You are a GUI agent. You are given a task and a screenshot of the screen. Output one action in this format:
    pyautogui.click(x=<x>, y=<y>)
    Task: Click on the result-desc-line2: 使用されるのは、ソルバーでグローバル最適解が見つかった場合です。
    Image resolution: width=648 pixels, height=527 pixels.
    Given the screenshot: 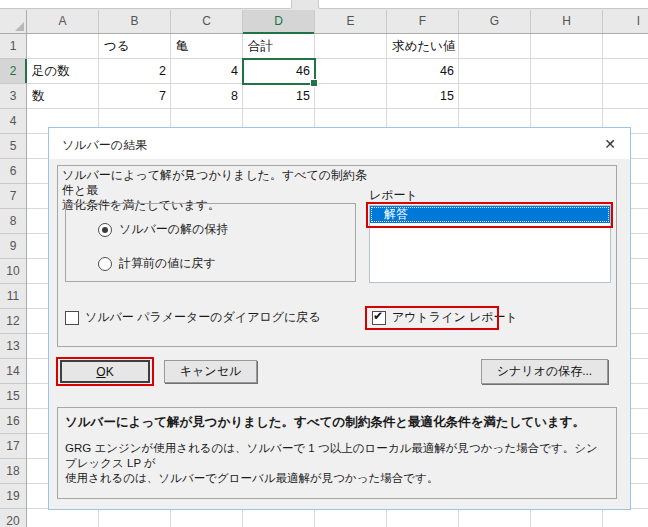 What is the action you would take?
    pyautogui.click(x=335, y=478)
    